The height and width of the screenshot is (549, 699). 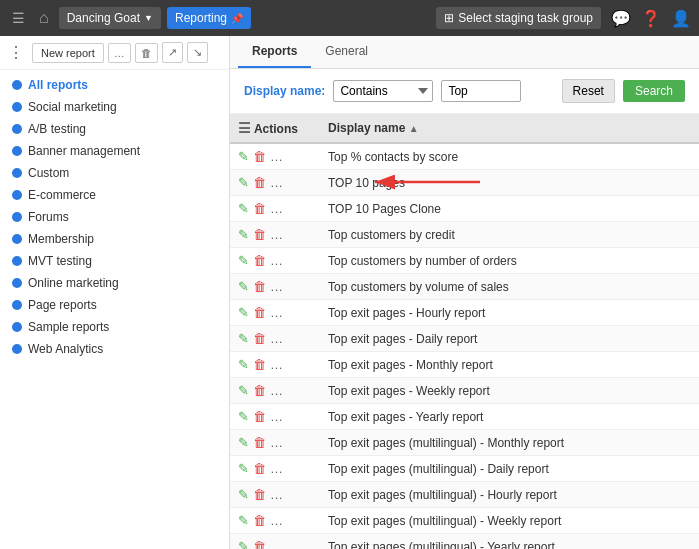 I want to click on row-display-name: Top customers by number of orders, so click(x=510, y=261).